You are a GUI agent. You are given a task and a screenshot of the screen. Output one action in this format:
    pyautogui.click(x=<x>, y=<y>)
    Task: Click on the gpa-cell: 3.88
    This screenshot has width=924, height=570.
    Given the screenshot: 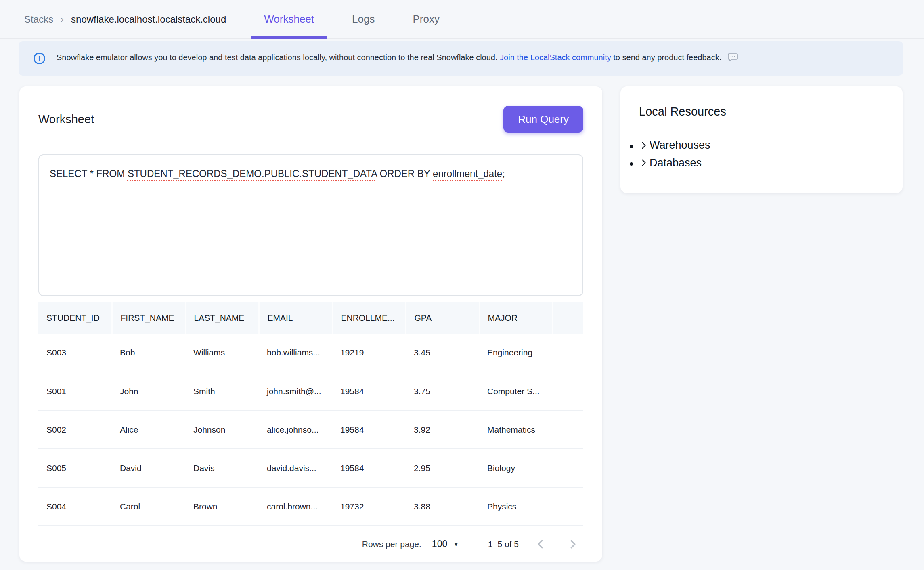 What is the action you would take?
    pyautogui.click(x=442, y=507)
    